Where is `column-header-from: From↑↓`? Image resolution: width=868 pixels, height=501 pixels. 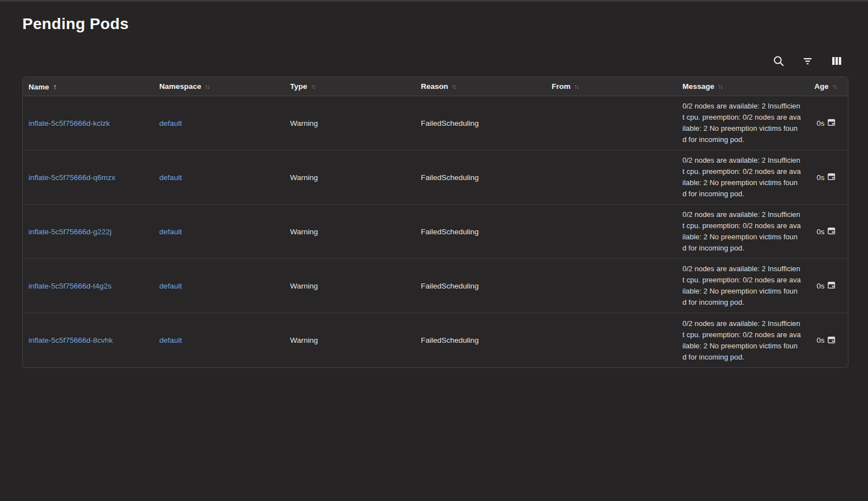
column-header-from: From↑↓ is located at coordinates (611, 87).